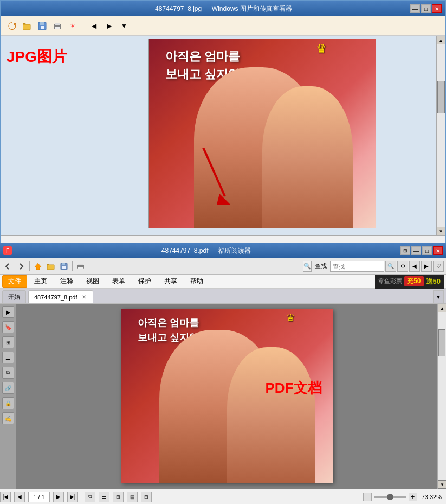 Image resolution: width=446 pixels, height=504 pixels. Describe the element at coordinates (442, 484) in the screenshot. I see `pdf-scroll-down-button: ▼` at that location.